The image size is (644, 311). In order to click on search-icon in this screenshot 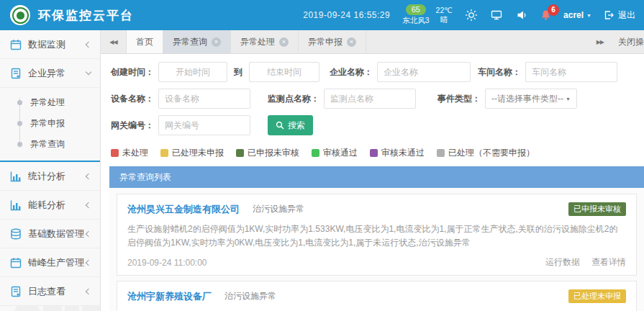, I will do `click(280, 125)`.